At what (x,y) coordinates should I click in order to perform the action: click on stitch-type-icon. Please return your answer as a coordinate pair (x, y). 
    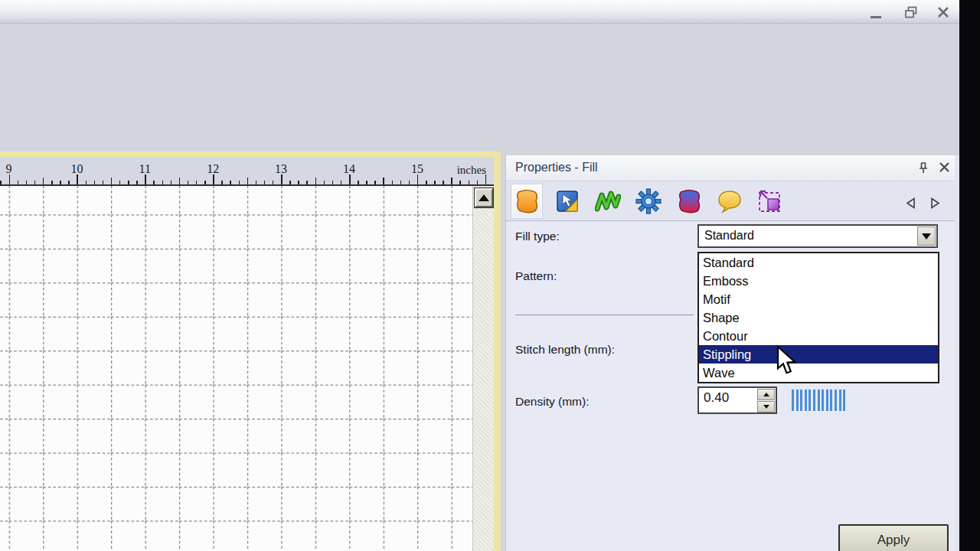
    Looking at the image, I should click on (608, 201).